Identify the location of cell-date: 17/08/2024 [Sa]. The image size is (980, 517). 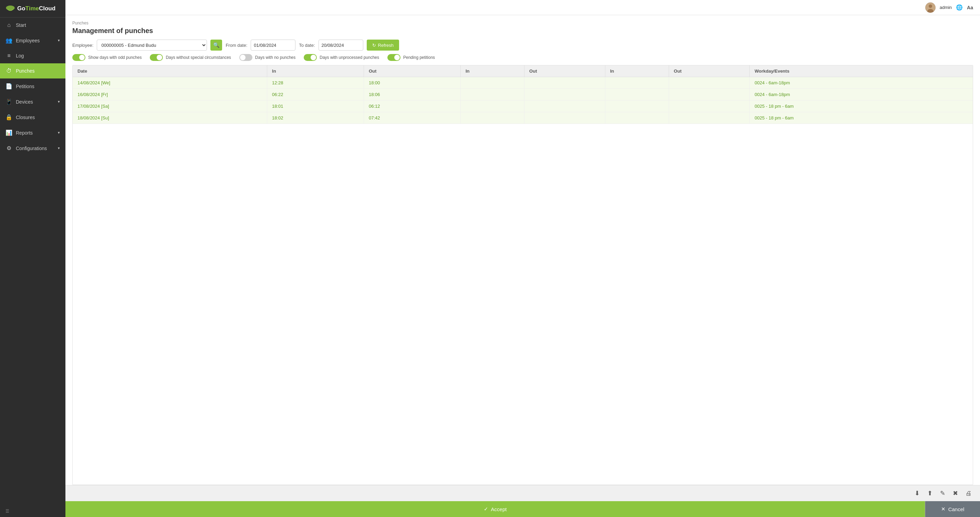
(170, 106).